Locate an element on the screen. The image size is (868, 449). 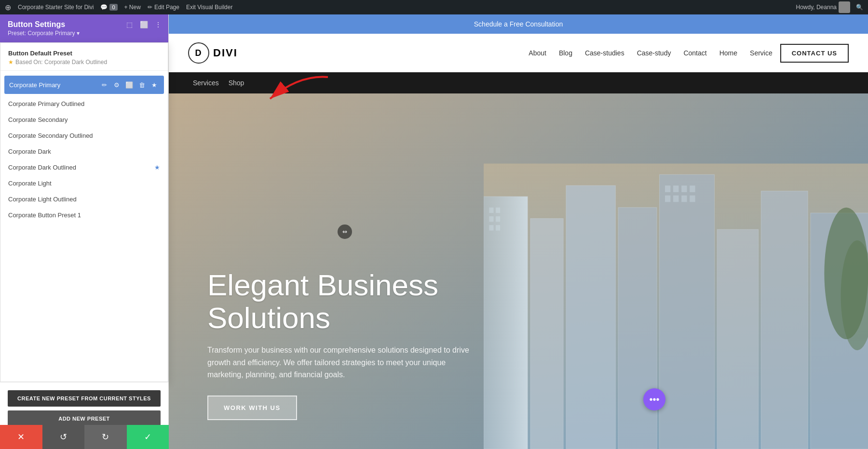
cancel-icon: ✕ is located at coordinates (21, 437).